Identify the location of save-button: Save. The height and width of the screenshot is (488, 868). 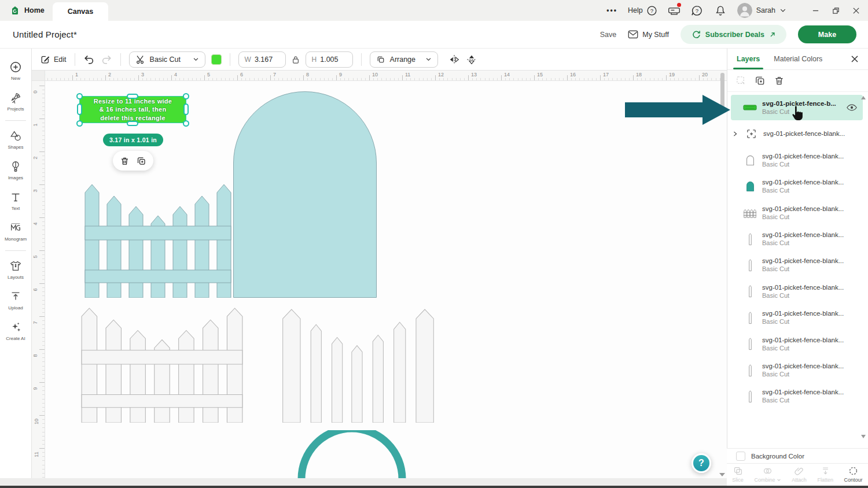
(609, 35).